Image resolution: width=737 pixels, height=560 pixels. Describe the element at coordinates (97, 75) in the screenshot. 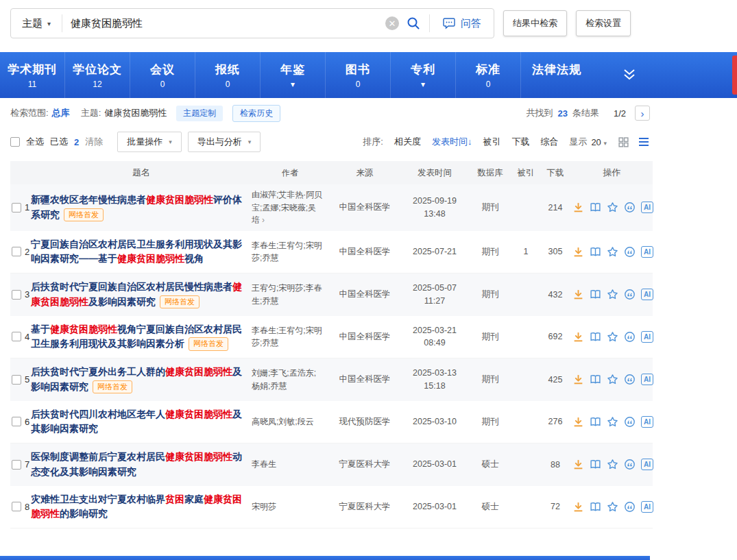

I see `nav-tab: 学位论文12` at that location.